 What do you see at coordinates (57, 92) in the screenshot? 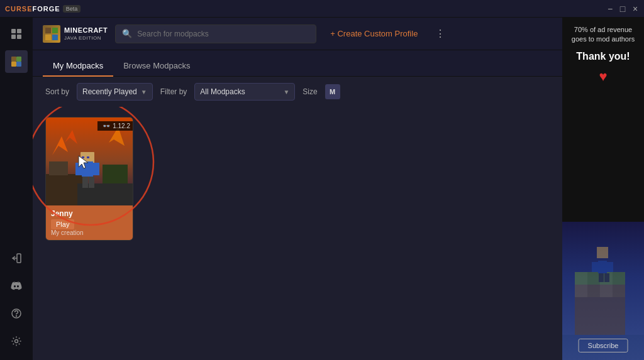
I see `sort-by-label: Sort by` at bounding box center [57, 92].